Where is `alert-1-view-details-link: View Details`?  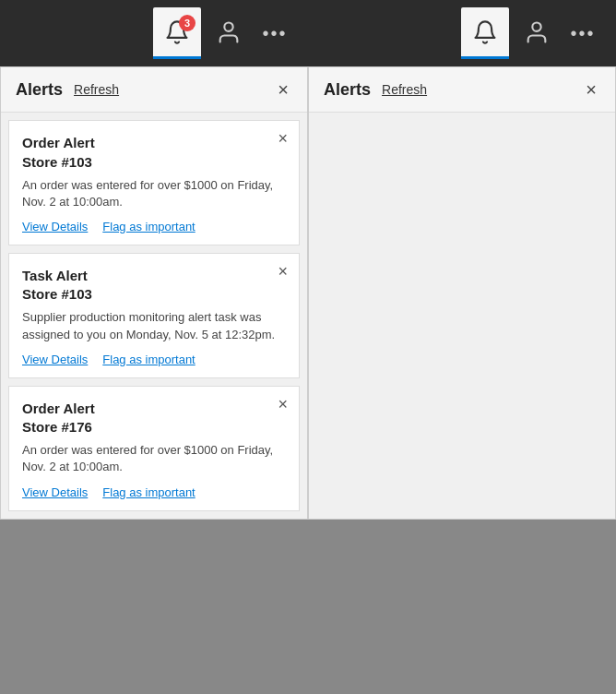
alert-1-view-details-link: View Details is located at coordinates (55, 227).